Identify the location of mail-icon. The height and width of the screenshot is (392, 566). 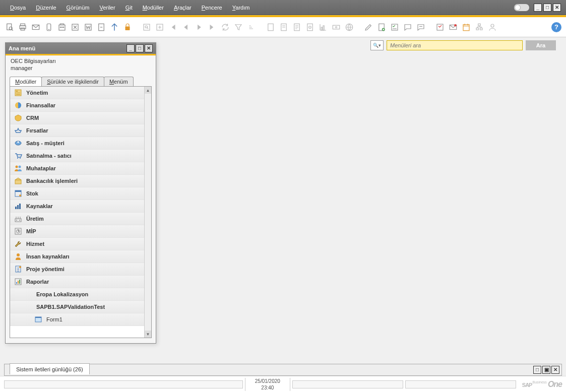
(36, 27).